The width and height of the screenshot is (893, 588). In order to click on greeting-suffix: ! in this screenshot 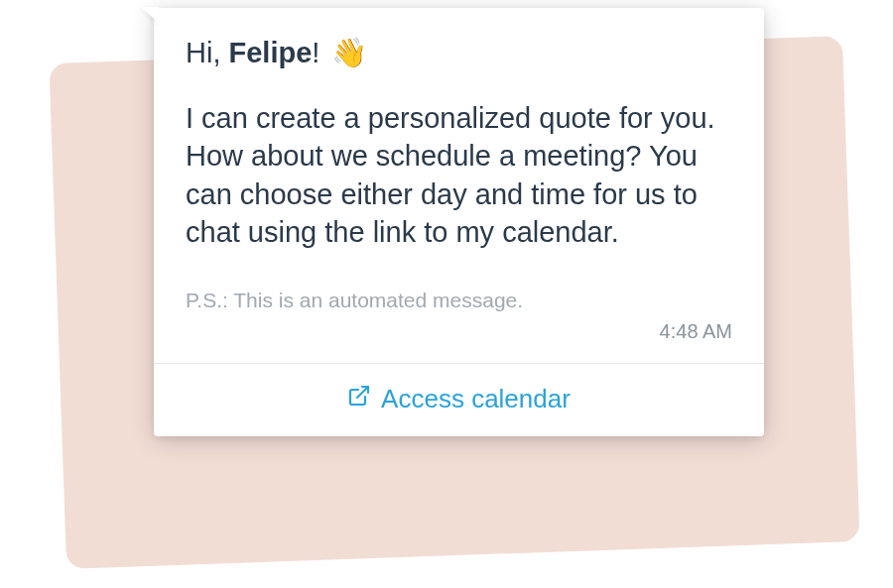, I will do `click(319, 53)`.